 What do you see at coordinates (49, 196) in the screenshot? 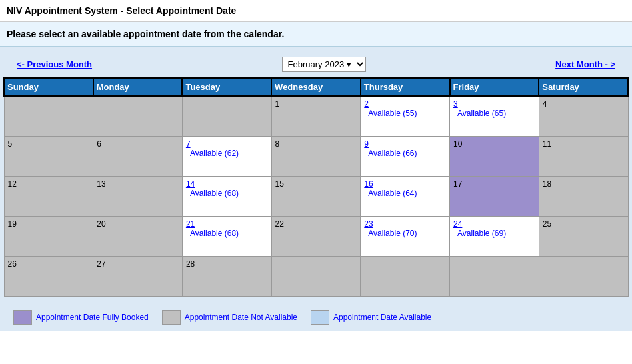
I see `calendar-cell: 12` at bounding box center [49, 196].